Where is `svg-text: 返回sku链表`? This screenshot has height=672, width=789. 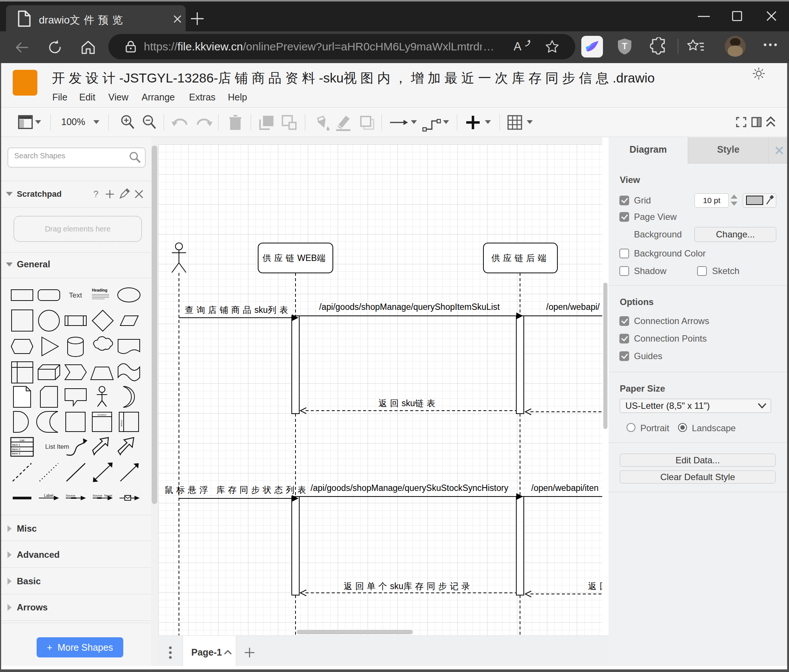 svg-text: 返回sku链表 is located at coordinates (408, 403).